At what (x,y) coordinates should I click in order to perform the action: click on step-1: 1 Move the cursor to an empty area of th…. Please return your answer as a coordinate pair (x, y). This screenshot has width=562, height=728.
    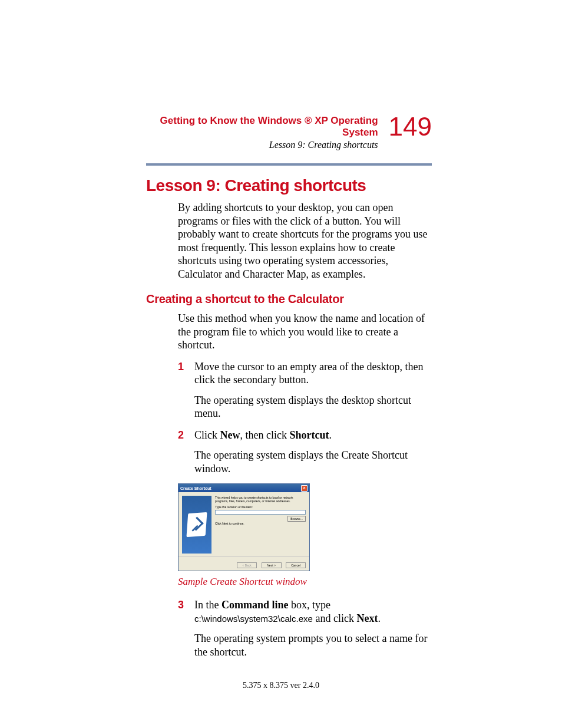
    Looking at the image, I should click on (305, 374).